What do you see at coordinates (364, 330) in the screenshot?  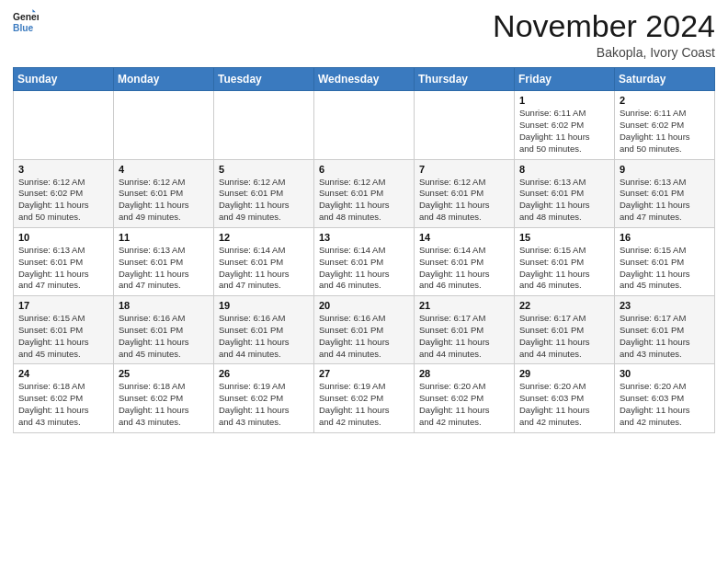 I see `week-row-4: 17Sunrise: 6:15 AMSunset: 6:01 PMDayligh…` at bounding box center [364, 330].